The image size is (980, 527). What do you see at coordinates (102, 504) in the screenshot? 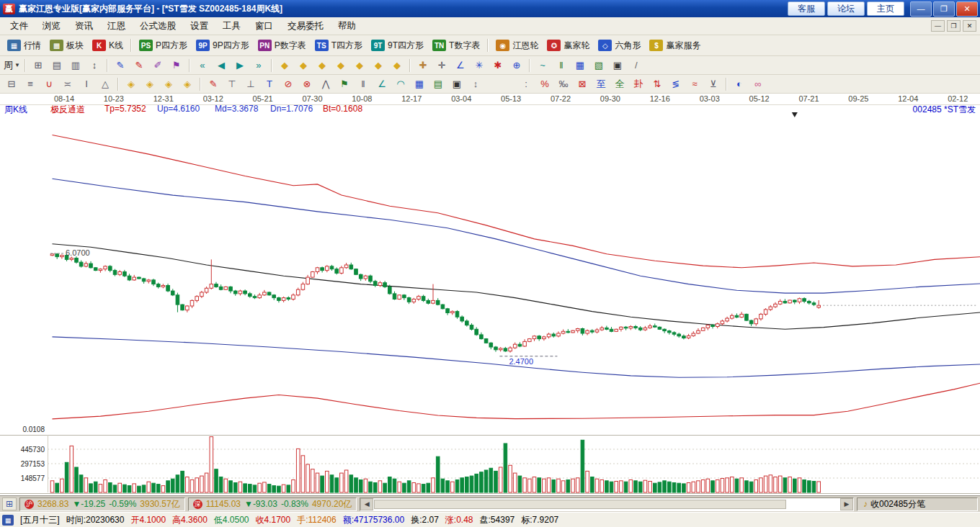
I see `sh-index-panel: 沪3268.83▼-19.25-0.59%3930.57亿` at bounding box center [102, 504].